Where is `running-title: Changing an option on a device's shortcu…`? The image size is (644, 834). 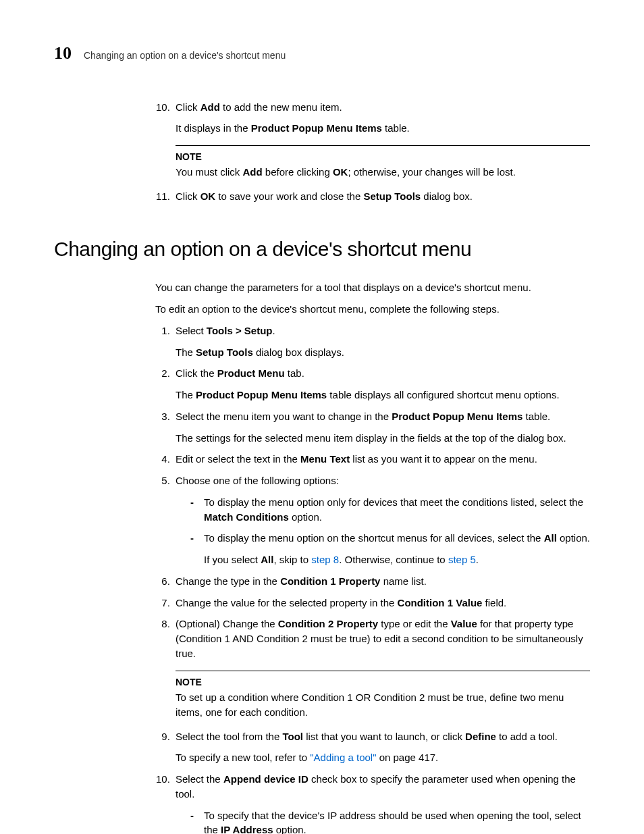 running-title: Changing an option on a device's shortcu… is located at coordinates (185, 55).